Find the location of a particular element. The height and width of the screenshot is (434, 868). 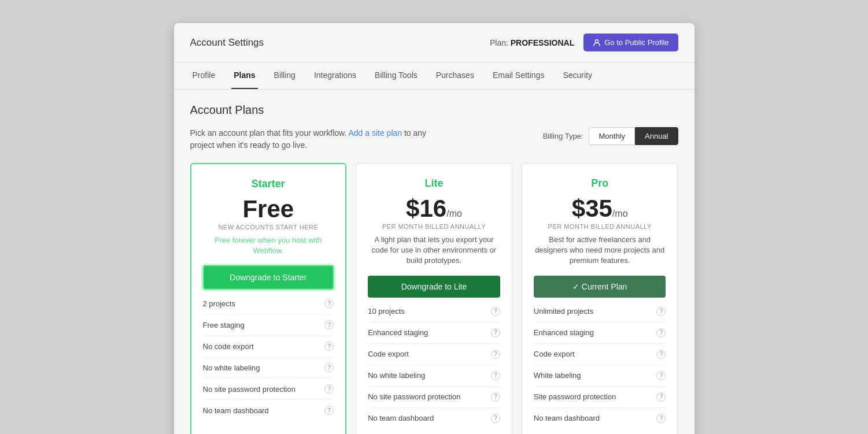

starter-plan-price: Free is located at coordinates (268, 209).